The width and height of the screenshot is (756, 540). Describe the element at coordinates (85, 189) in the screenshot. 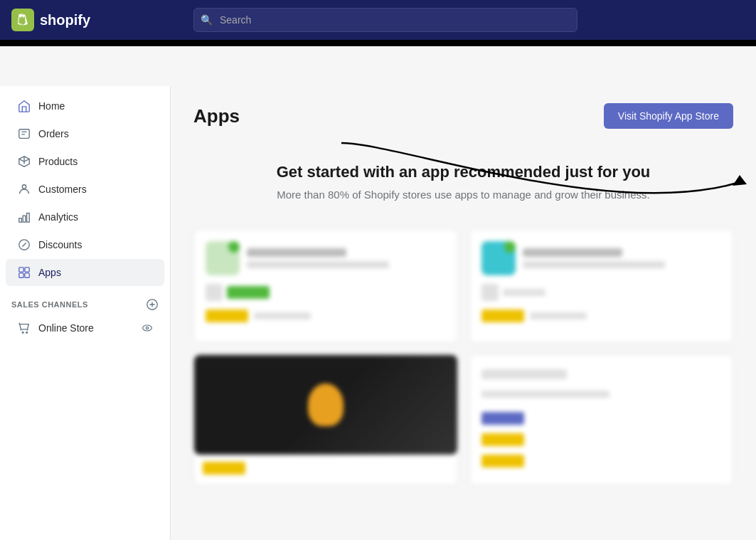

I see `sidebar-item-customers: Customers` at that location.